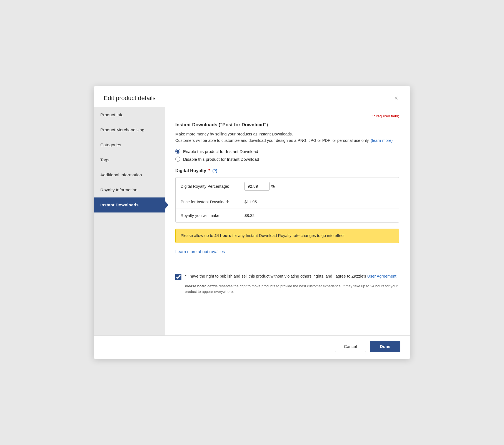 This screenshot has height=445, width=504. What do you see at coordinates (129, 130) in the screenshot?
I see `sidebar-item-product-merchandising: Product Merchandising` at bounding box center [129, 130].